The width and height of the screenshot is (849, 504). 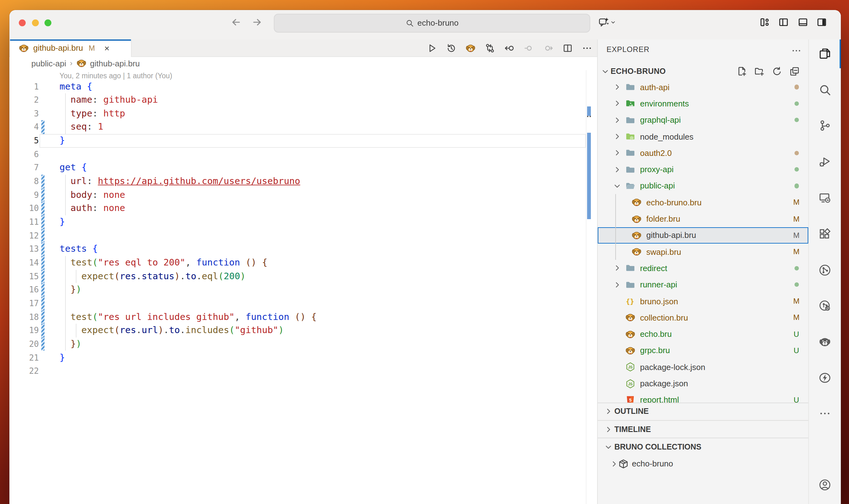 I want to click on tree-item-public-api: public-api, so click(x=703, y=186).